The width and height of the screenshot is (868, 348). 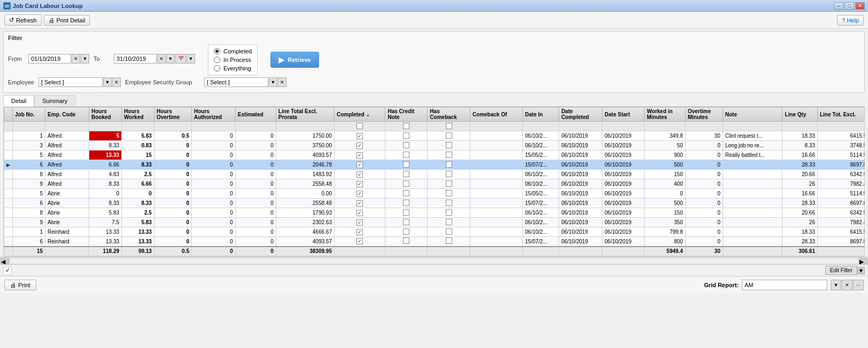 What do you see at coordinates (29, 114) in the screenshot?
I see `col-jobno: Job No.` at bounding box center [29, 114].